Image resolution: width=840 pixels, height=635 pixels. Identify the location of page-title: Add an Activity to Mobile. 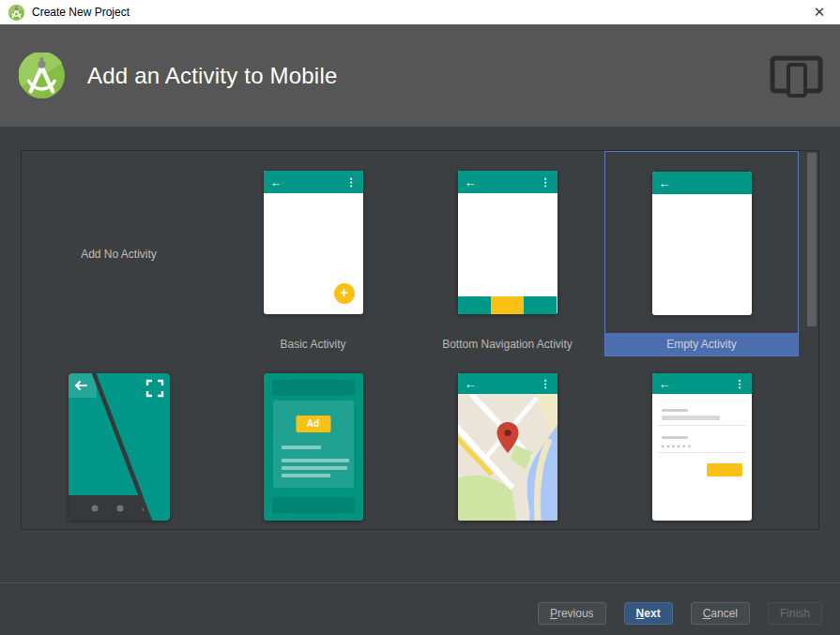
(212, 76).